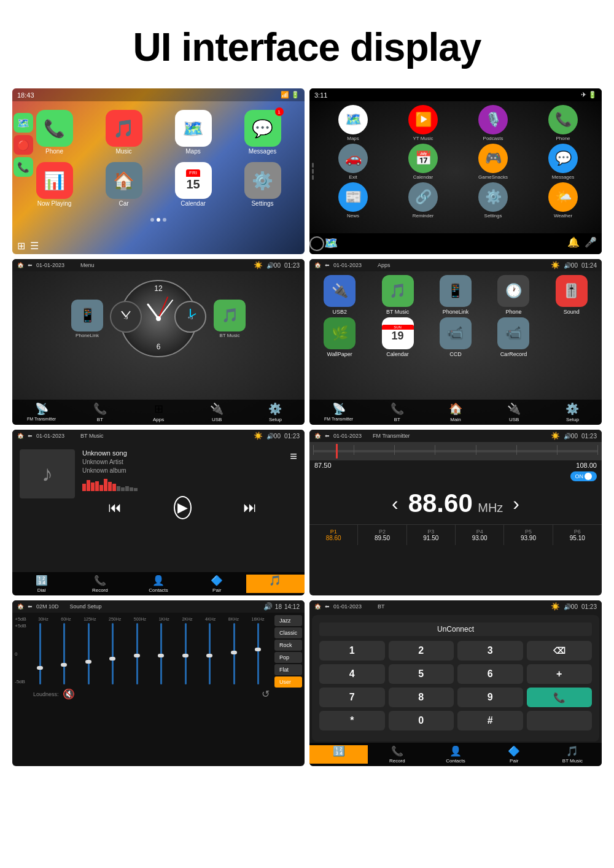  Describe the element at coordinates (431, 535) in the screenshot. I see `preset-p3: P3 91.50` at that location.